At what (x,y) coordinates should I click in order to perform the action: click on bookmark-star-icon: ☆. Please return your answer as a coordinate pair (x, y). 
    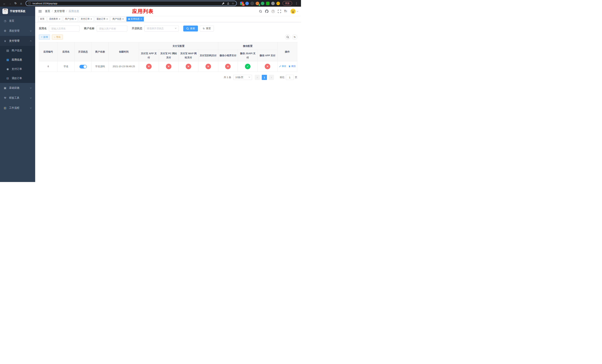
    Looking at the image, I should click on (233, 3).